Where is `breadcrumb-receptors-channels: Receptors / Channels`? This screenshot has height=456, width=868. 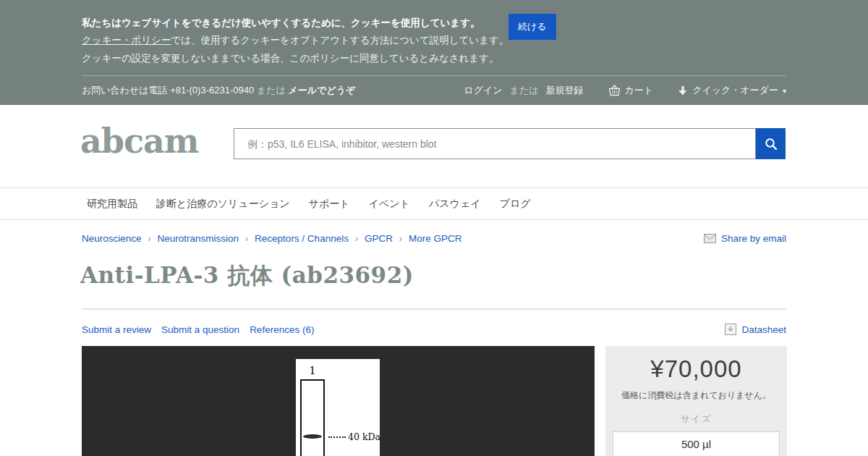 breadcrumb-receptors-channels: Receptors / Channels is located at coordinates (302, 239).